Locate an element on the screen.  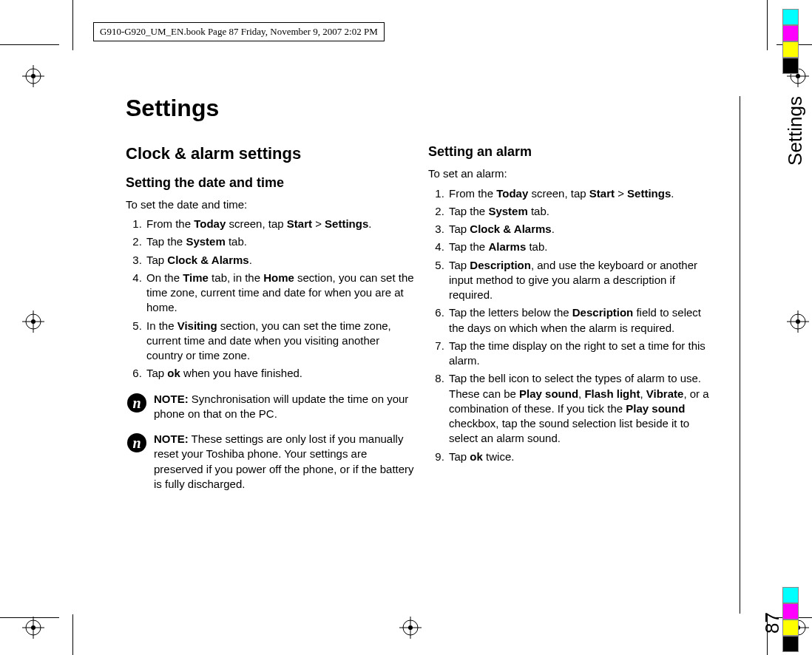
intro-text: To set an alarm: is located at coordinates (572, 174).